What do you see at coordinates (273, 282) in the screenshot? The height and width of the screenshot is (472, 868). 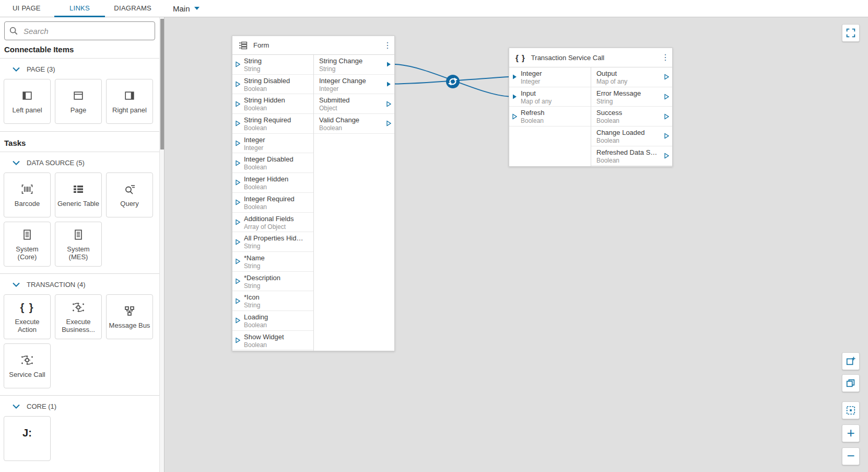 I see `port-row-description: *DescriptionString` at bounding box center [273, 282].